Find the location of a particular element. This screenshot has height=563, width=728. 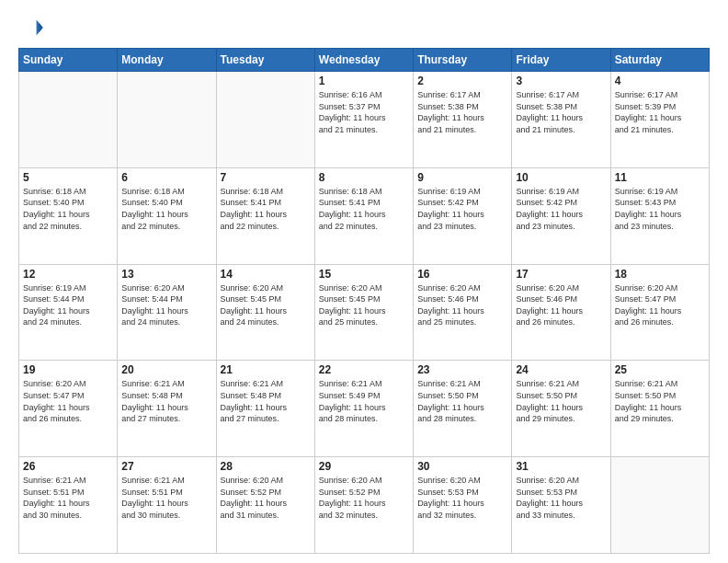

calendar-cell: 28Sunrise: 6:20 AMSunset: 5:52 PMDayligh… is located at coordinates (265, 506).